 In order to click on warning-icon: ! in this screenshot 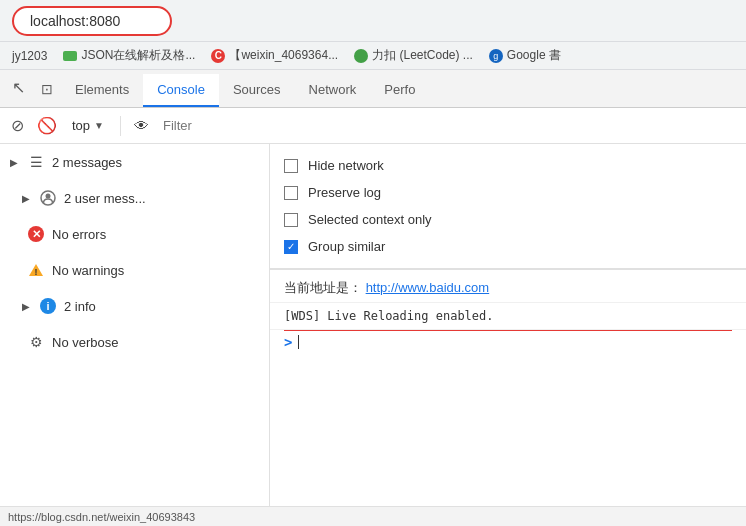, I will do `click(36, 270)`.